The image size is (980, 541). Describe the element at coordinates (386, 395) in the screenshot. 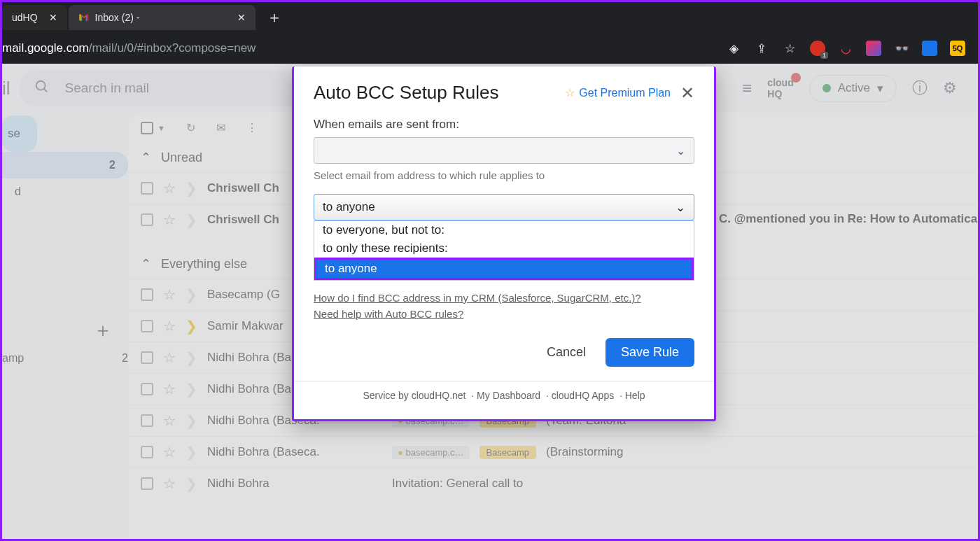

I see `footer-text: Service by` at that location.